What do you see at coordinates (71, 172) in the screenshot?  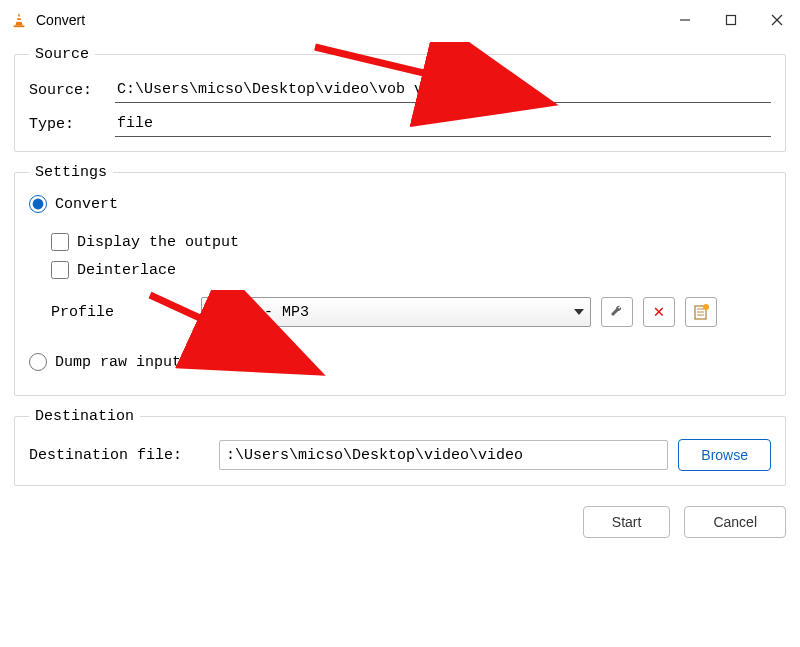 I see `settings-legend: Settings` at bounding box center [71, 172].